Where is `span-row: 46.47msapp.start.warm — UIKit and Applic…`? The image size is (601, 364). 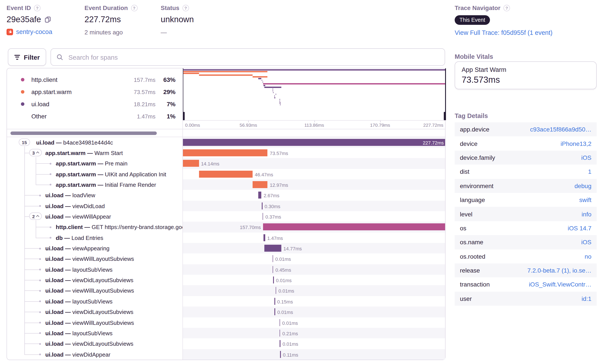 span-row: 46.47msapp.start.warm — UIKit and Applic… is located at coordinates (226, 174).